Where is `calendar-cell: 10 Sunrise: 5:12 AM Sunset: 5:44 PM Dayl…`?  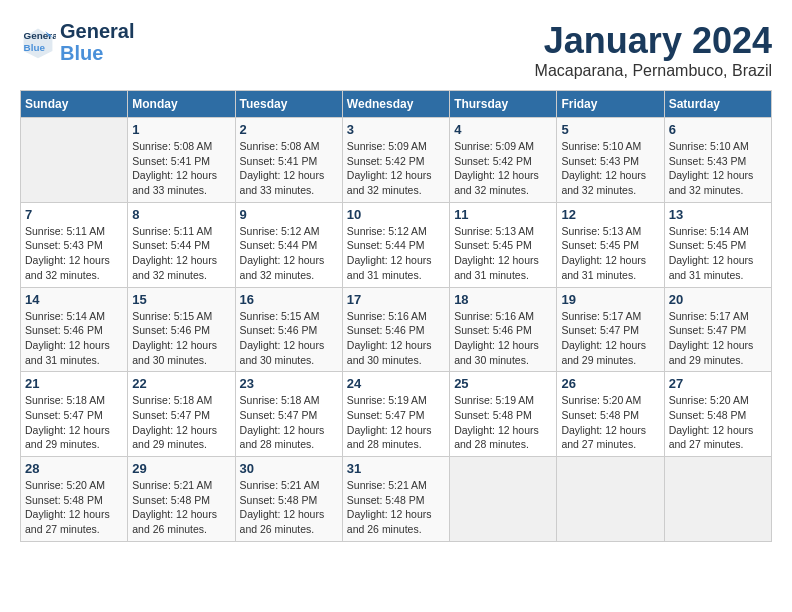
calendar-cell: 10 Sunrise: 5:12 AM Sunset: 5:44 PM Dayl… is located at coordinates (396, 244).